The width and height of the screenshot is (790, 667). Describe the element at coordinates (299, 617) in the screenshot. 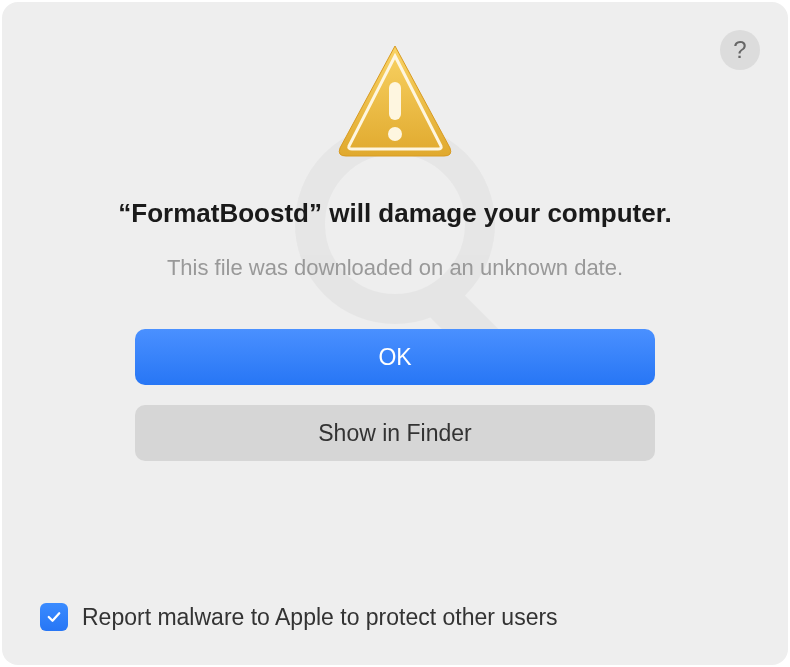

I see `report-malware-row: Report malware to Apple to protect other…` at that location.